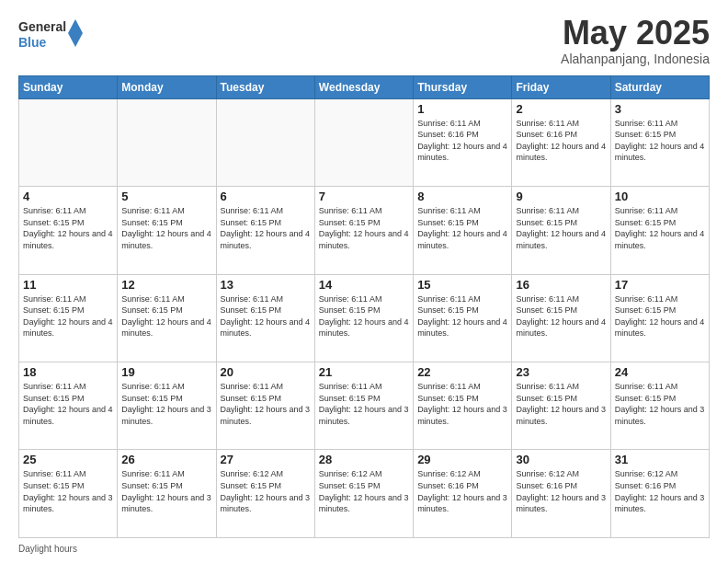 The width and height of the screenshot is (728, 563). I want to click on day-number: 4, so click(68, 197).